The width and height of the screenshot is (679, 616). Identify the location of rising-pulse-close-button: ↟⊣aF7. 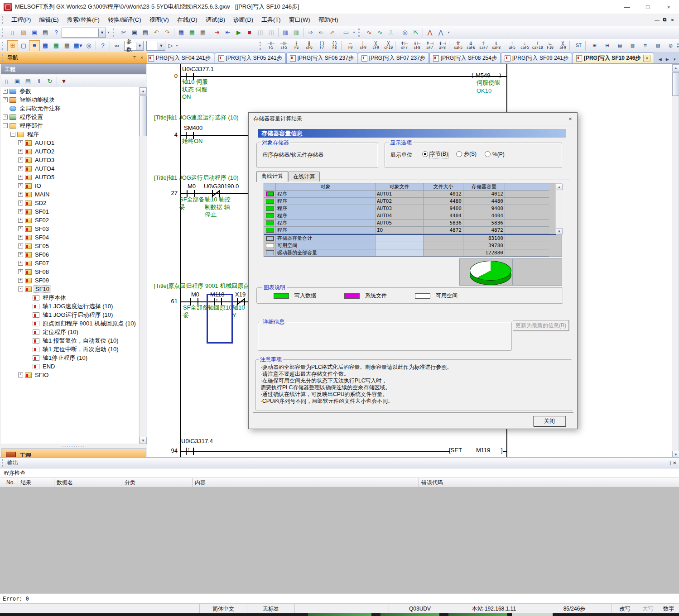
(430, 45).